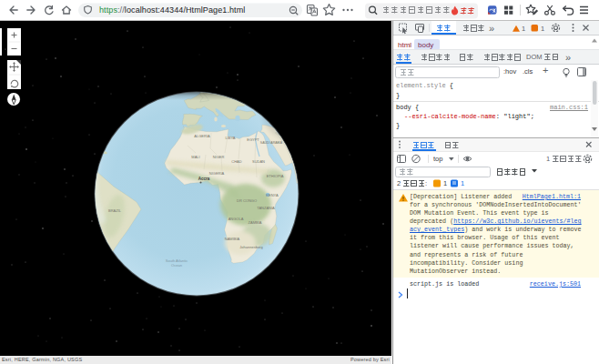 This screenshot has width=599, height=364. What do you see at coordinates (202, 136) in the screenshot?
I see `svg-text: ALGERIA` at bounding box center [202, 136].